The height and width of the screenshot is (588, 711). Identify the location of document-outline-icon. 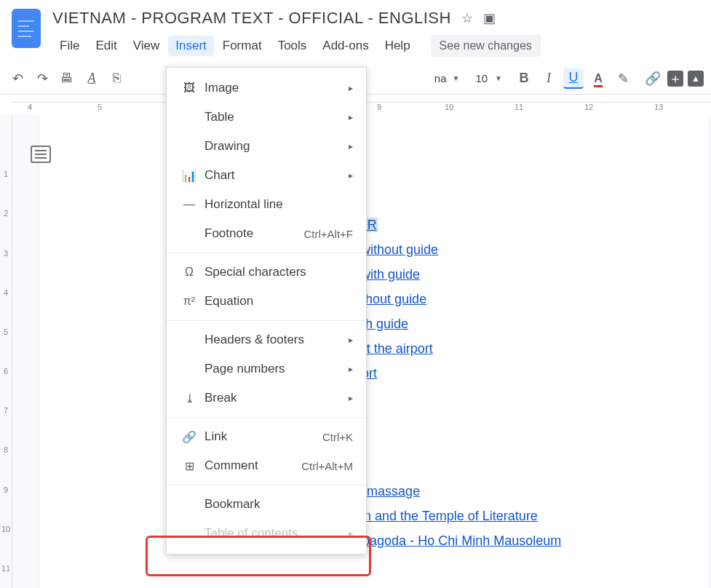
(41, 154).